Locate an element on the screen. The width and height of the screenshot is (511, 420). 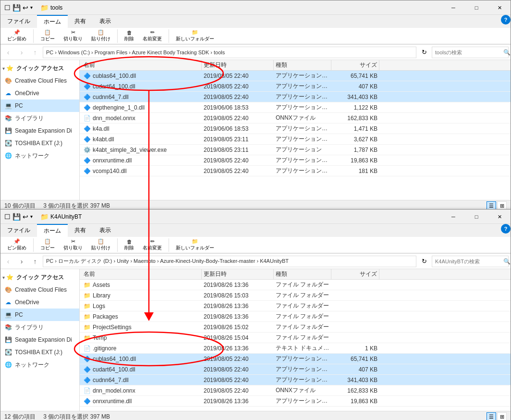
forward-button-2: › is located at coordinates (22, 261).